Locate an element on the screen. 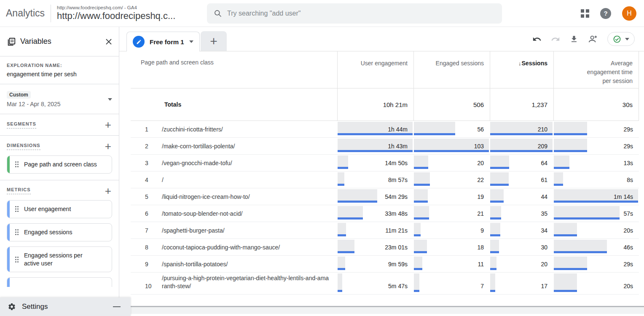 Image resolution: width=644 pixels, height=316 pixels. exploration-name-value: engagement time per sesh is located at coordinates (59, 74).